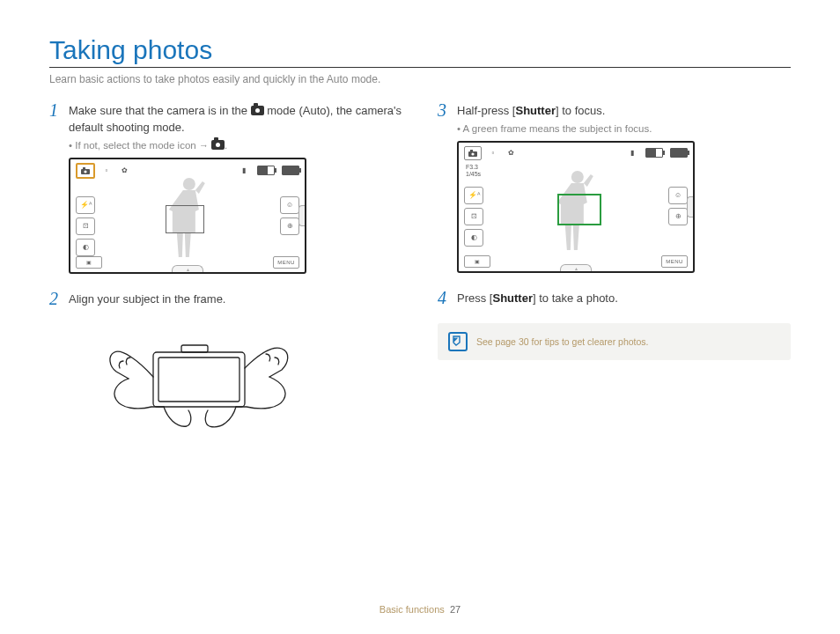 The width and height of the screenshot is (840, 634). Describe the element at coordinates (188, 216) in the screenshot. I see `camera-screen-1: ▫ ✿ ▮ ⚡ᴬ ⊡ ◐ ☺ ⊕` at that location.